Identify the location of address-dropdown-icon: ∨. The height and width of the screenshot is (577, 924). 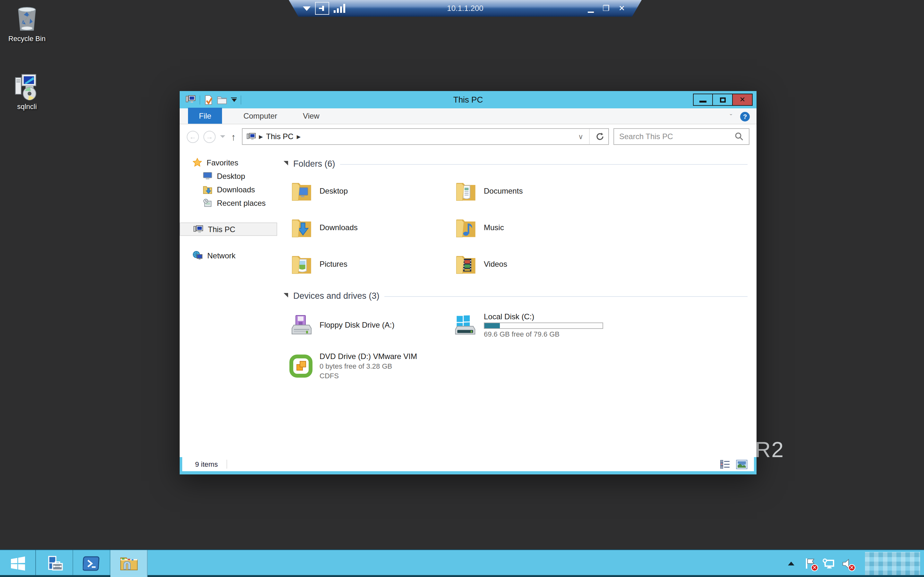
(581, 137).